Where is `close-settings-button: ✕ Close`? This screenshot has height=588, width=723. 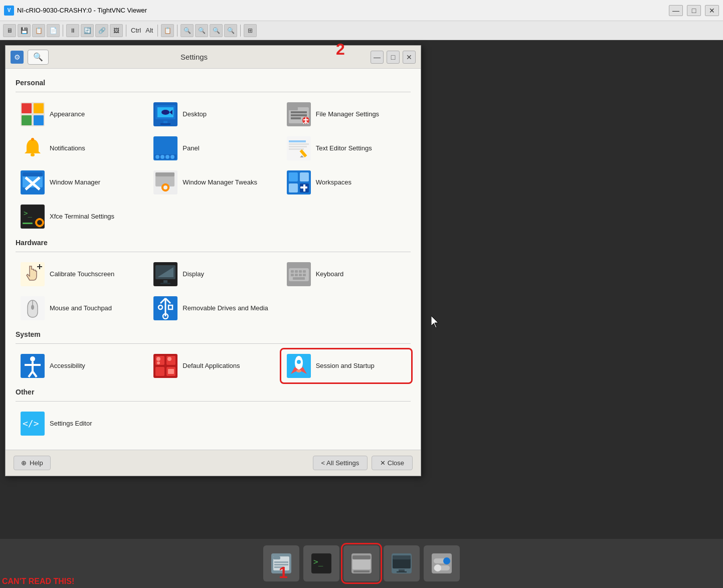 close-settings-button: ✕ Close is located at coordinates (392, 463).